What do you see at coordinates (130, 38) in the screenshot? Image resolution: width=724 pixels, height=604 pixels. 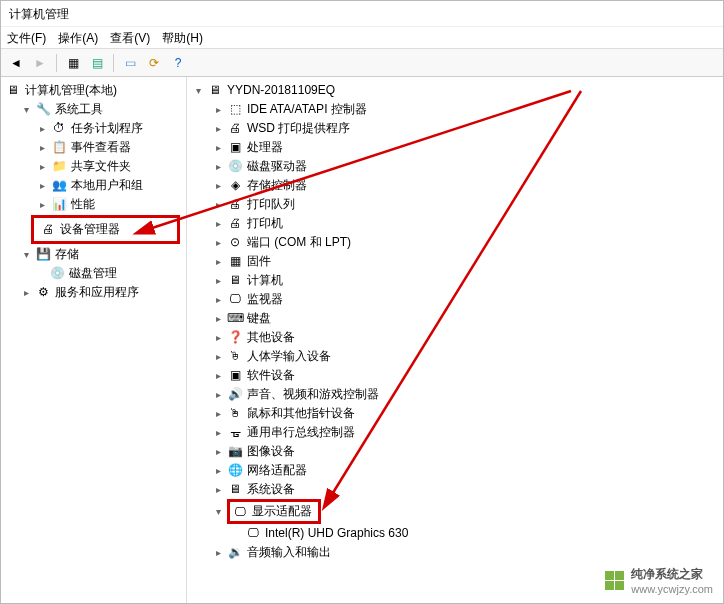 I see `menu-view: 查看(V)` at bounding box center [130, 38].